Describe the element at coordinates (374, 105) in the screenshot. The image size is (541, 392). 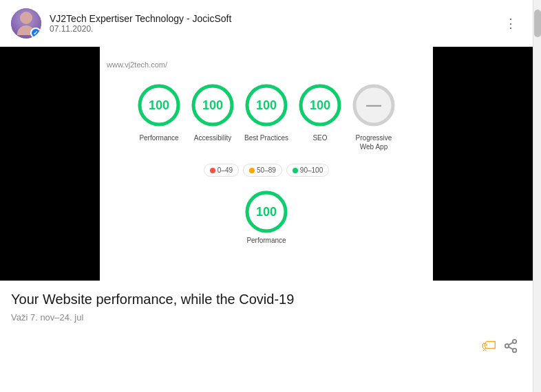
I see `circle-pwa: —` at that location.